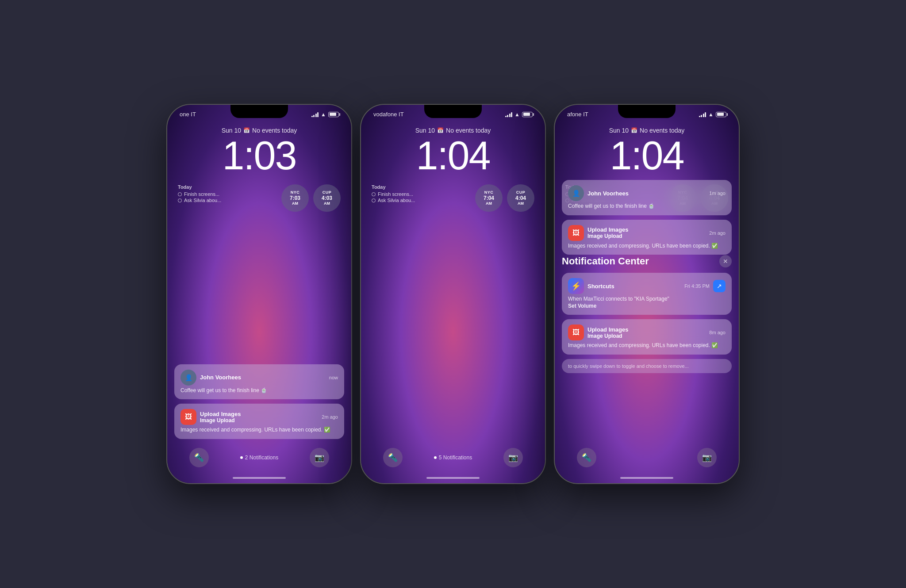  What do you see at coordinates (718, 332) in the screenshot?
I see `notif-time: 8m ago` at bounding box center [718, 332].